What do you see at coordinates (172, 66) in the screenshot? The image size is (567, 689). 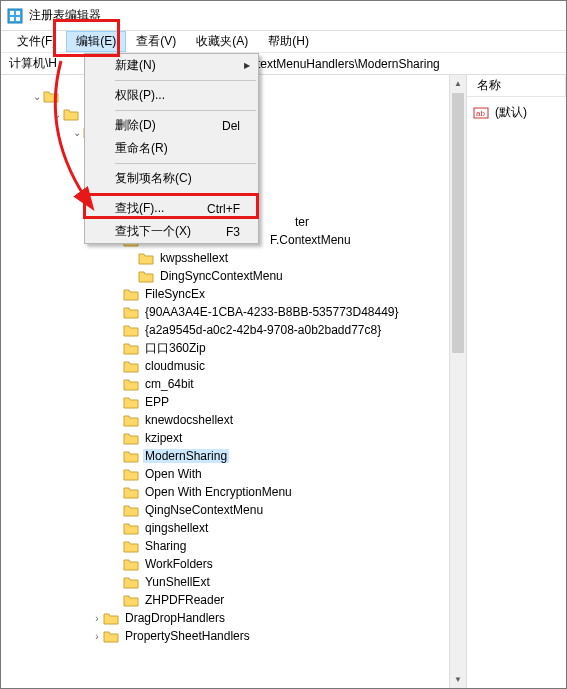 I see `menu-item-new: 新建(N)` at bounding box center [172, 66].